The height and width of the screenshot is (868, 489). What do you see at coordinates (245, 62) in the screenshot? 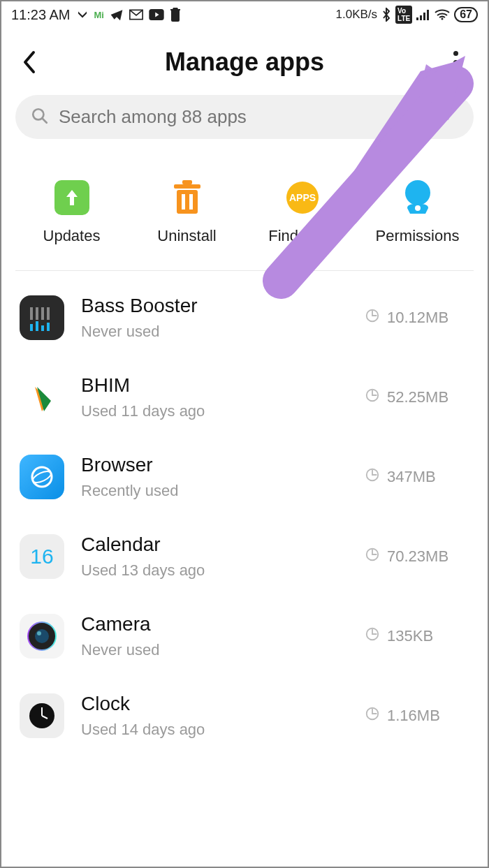
I see `page-title: Manage apps` at bounding box center [245, 62].